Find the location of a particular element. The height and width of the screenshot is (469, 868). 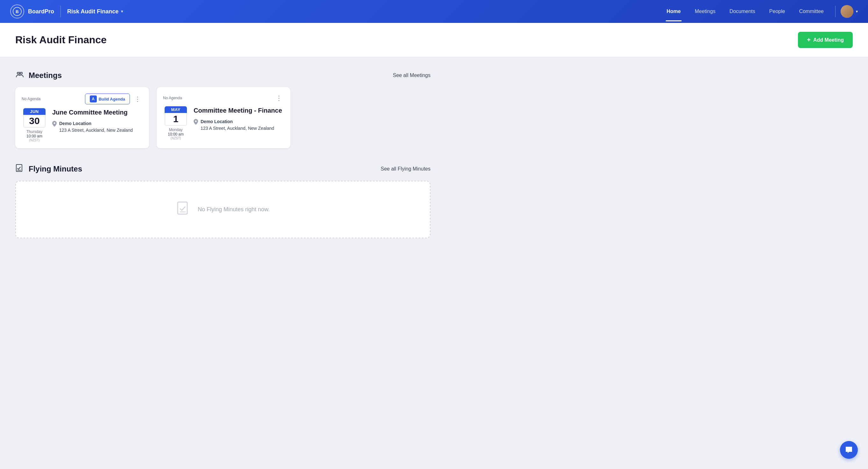

page-title: Risk Audit Finance is located at coordinates (61, 40).